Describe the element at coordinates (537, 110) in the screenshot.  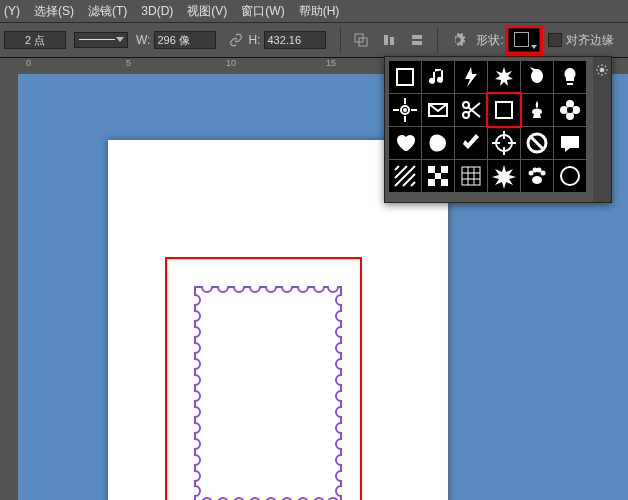
I see `shape-fleur` at that location.